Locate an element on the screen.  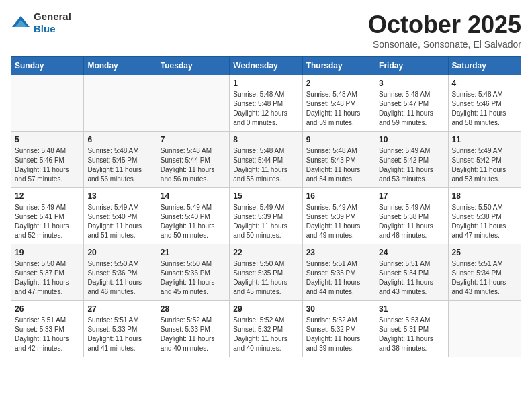
day-number: 27 is located at coordinates (120, 309).